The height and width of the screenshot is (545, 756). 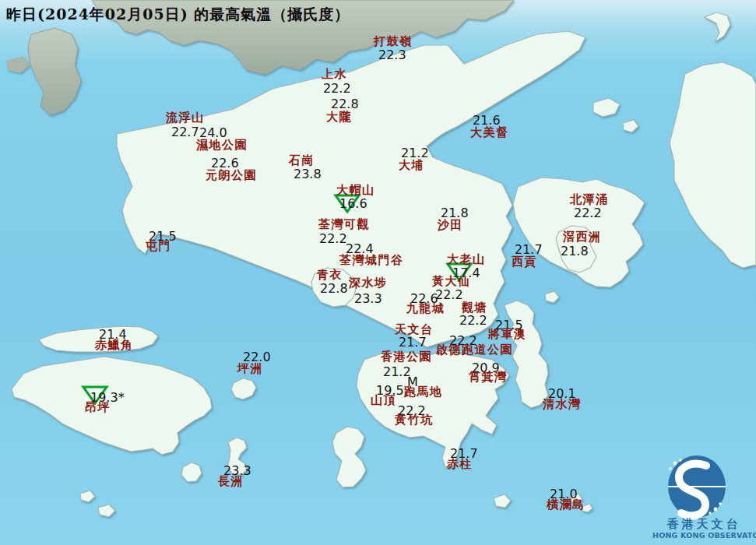 What do you see at coordinates (339, 117) in the screenshot?
I see `station-name: 大隴` at bounding box center [339, 117].